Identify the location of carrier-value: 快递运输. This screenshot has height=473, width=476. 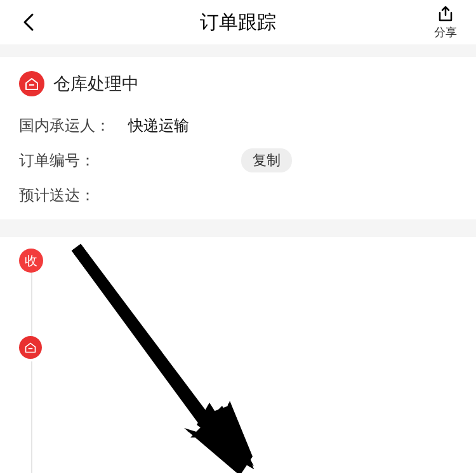
(159, 126).